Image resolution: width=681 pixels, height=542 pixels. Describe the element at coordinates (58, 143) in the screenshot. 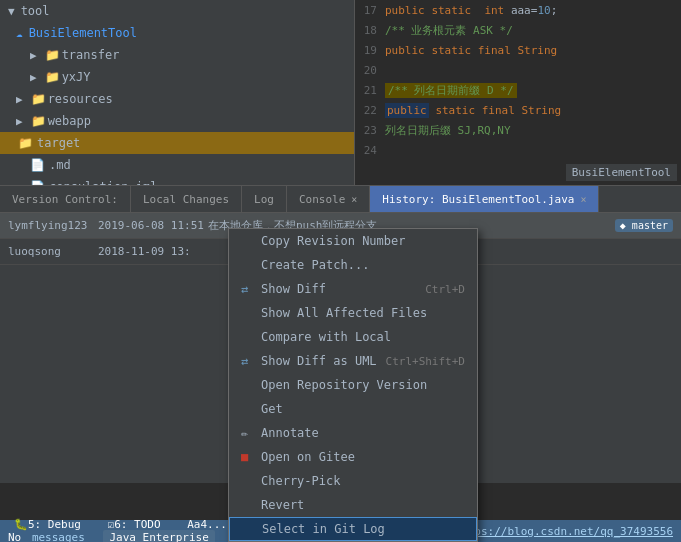

I see `tree-label: target` at that location.